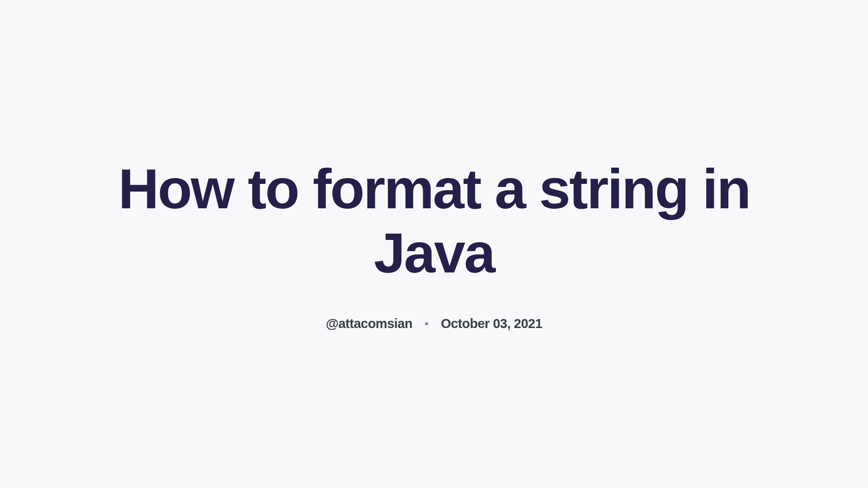  Describe the element at coordinates (491, 324) in the screenshot. I see `publish-date: October 03, 2021` at that location.